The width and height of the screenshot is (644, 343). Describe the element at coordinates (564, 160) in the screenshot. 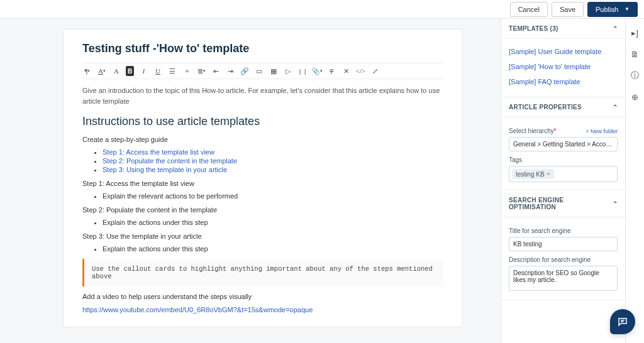

I see `tags-label: Tags` at that location.